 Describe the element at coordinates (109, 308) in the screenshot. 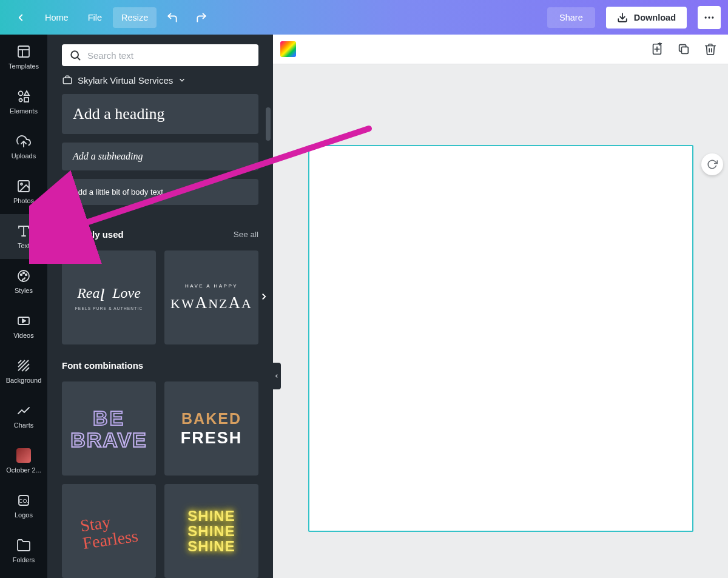

I see `template-line2: FEELS PURE & AUTHENTIC` at that location.